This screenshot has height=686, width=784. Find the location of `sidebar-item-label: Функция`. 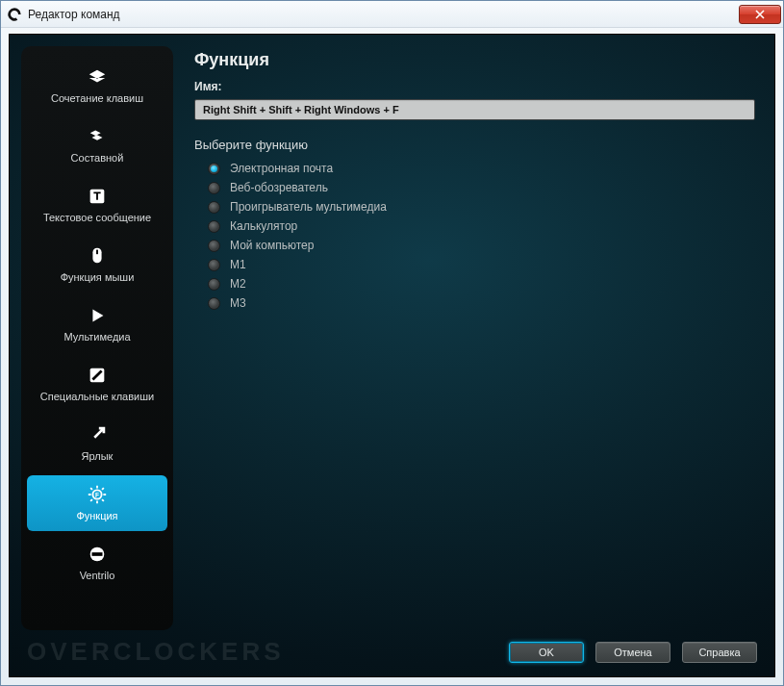

sidebar-item-label: Функция is located at coordinates (96, 517).